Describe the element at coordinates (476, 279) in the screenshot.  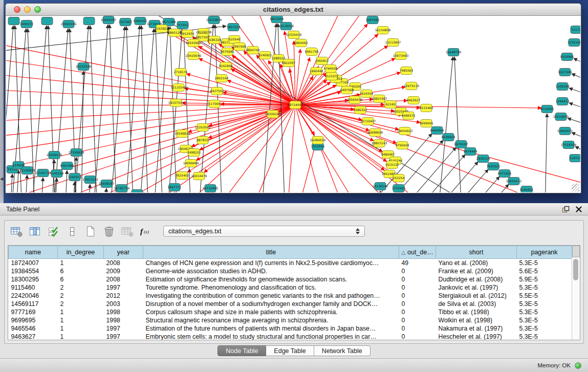
I see `table-cell: Dudbridge et al. (2008)` at that location.